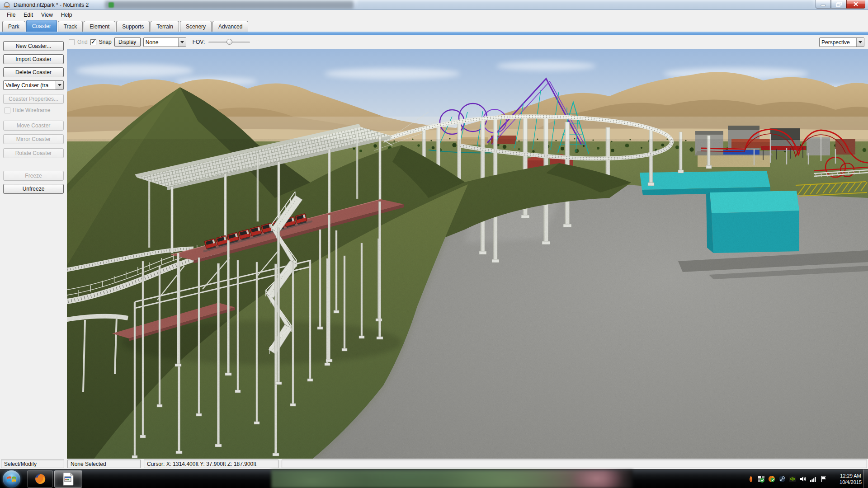 Image resolution: width=868 pixels, height=488 pixels. What do you see at coordinates (12, 479) in the screenshot?
I see `start-button` at bounding box center [12, 479].